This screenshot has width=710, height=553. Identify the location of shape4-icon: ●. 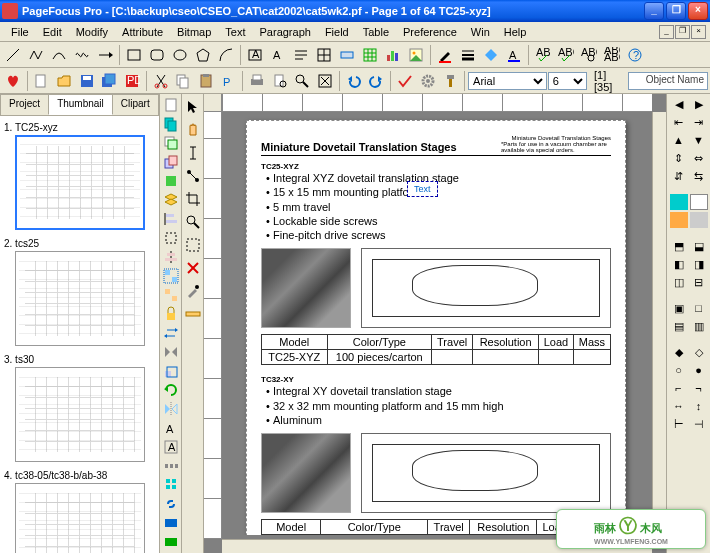
(699, 370).